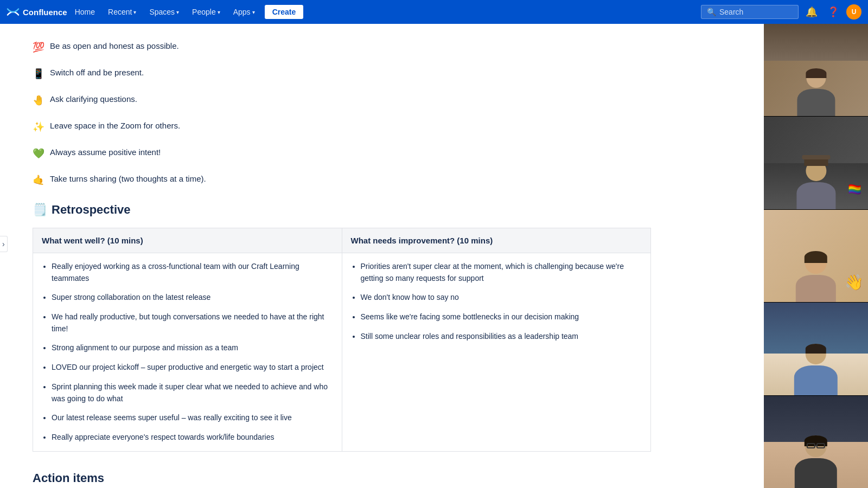  Describe the element at coordinates (192, 323) in the screenshot. I see `went-well-item: We had really productive, but tough conv…` at that location.